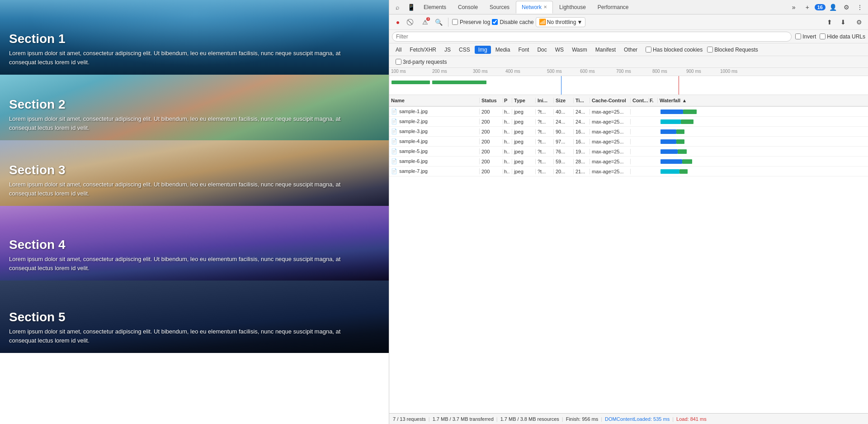 The image size is (868, 424). Describe the element at coordinates (524, 152) in the screenshot. I see `cell-type-4: jpeg` at that location.